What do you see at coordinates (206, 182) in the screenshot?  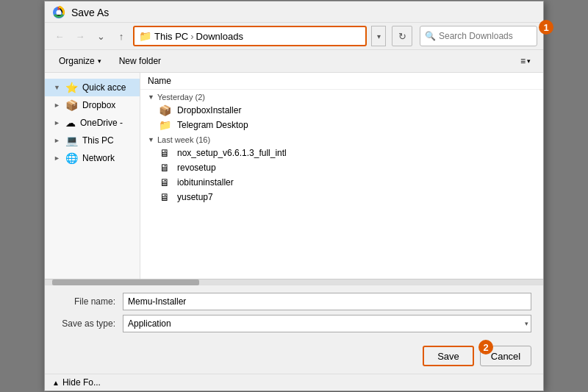 I see `file-name-iobit: iobituninstaller` at bounding box center [206, 182].